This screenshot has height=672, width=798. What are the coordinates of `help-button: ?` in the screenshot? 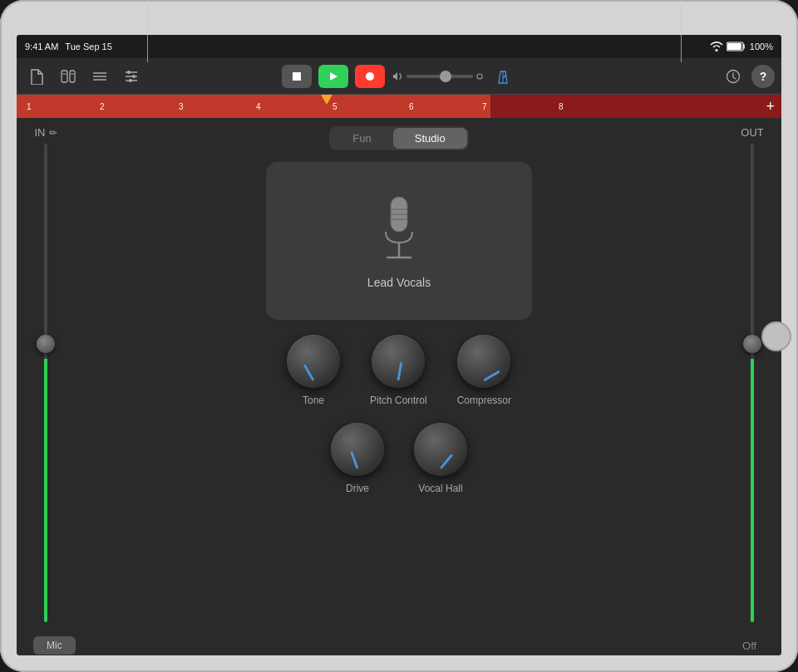 It's located at (763, 76).